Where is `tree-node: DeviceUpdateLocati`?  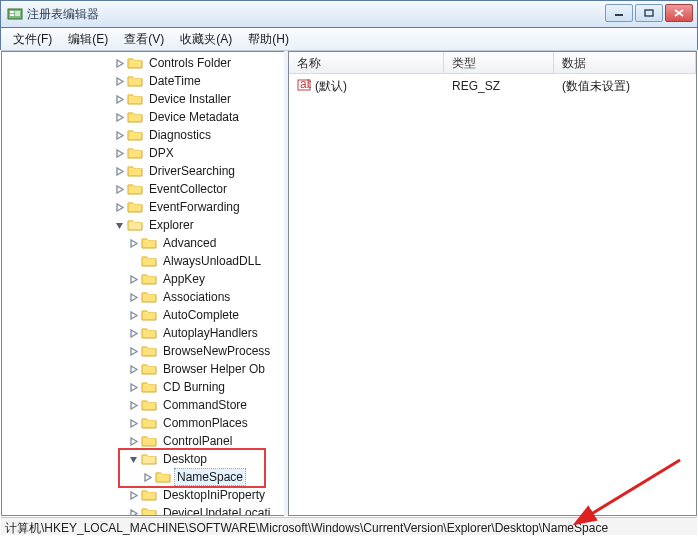
tree-node: DeviceUpdateLocati is located at coordinates (143, 510).